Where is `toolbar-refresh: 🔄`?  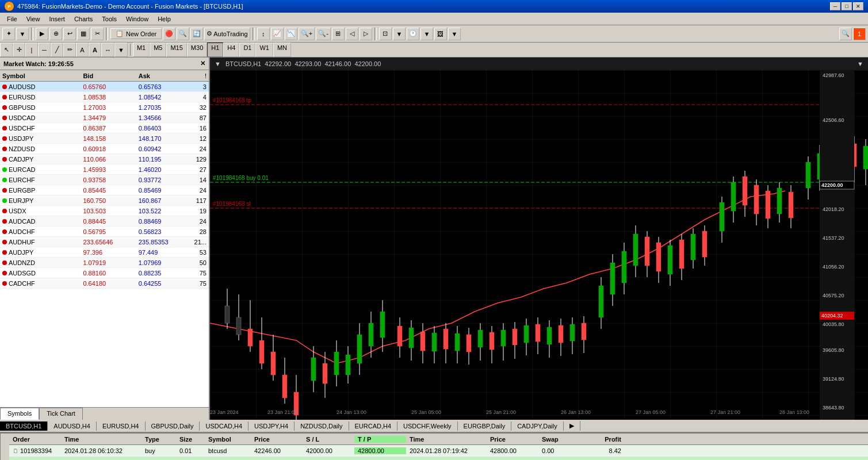 toolbar-refresh: 🔄 is located at coordinates (197, 34).